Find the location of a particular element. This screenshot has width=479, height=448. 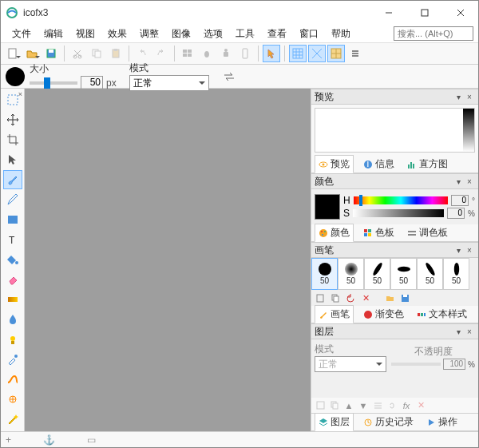

fx-icon: fx is located at coordinates (406, 406).